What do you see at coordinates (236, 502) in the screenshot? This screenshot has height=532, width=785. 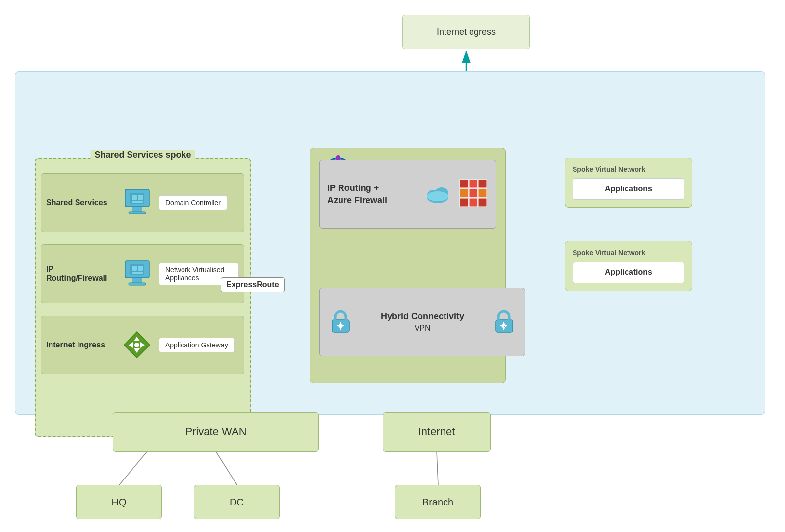 I see `dc-box: DC` at bounding box center [236, 502].